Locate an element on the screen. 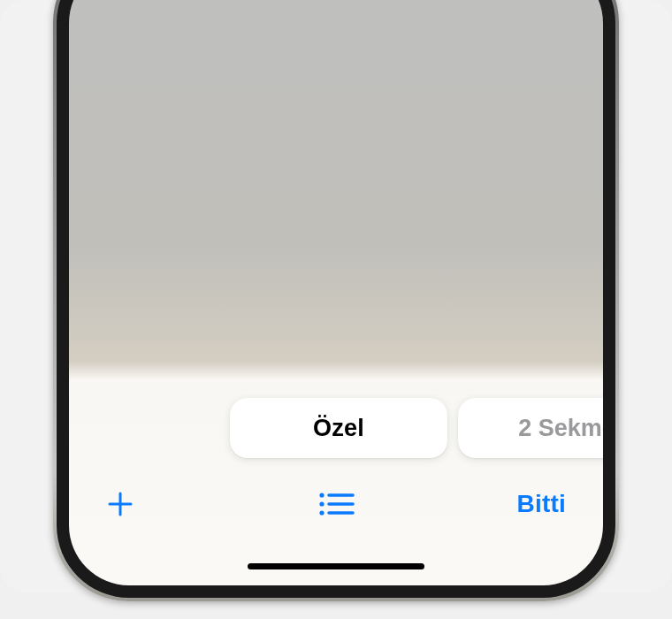 The width and height of the screenshot is (672, 619). done-button-label: Bitti is located at coordinates (541, 504).